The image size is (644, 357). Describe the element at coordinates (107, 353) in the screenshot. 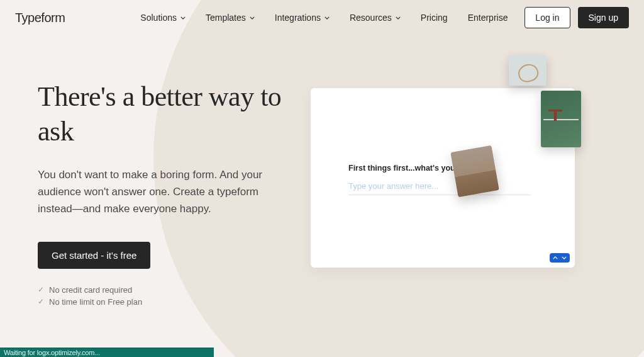

I see `browser-status-bar: Waiting for logx.optimizely.com...` at that location.